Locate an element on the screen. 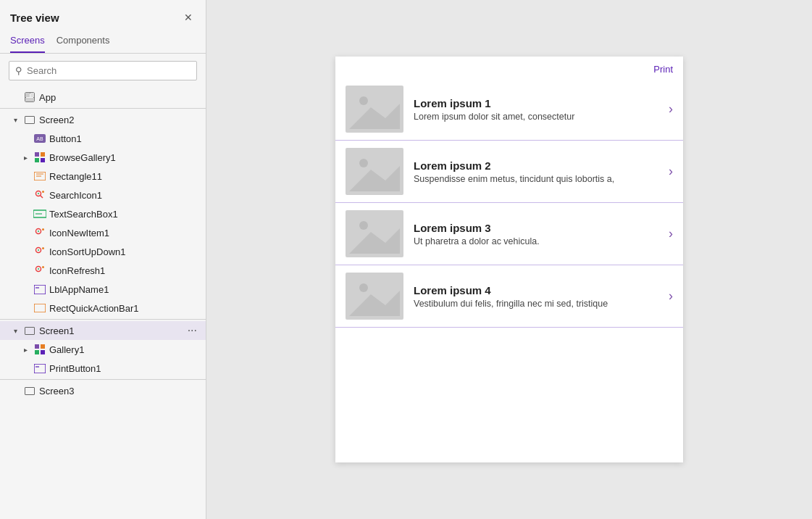  item-subtitle-2: Suspendisse enim metus, tincidunt quis l… is located at coordinates (536, 179).